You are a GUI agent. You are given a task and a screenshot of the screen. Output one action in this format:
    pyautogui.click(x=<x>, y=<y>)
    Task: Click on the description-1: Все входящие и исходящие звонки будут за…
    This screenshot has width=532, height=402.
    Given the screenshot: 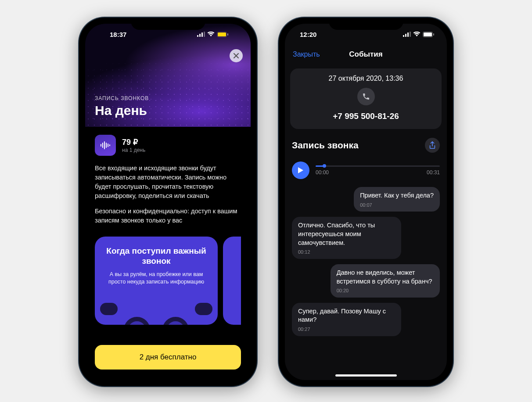 What is the action you would take?
    pyautogui.click(x=168, y=182)
    